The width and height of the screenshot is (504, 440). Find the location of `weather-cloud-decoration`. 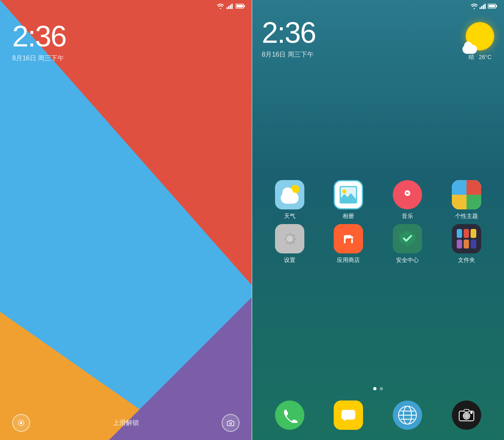

weather-cloud-decoration is located at coordinates (470, 49).